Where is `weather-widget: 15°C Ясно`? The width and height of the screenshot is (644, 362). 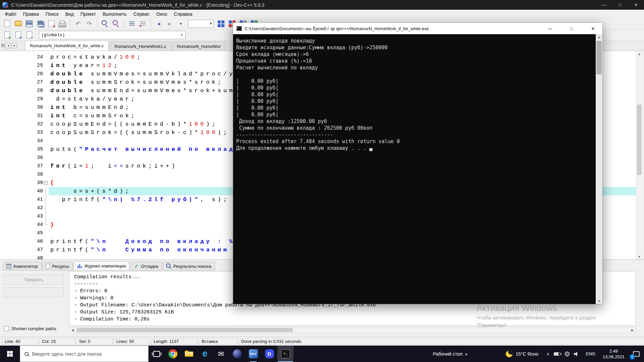 weather-widget: 15°C Ясно is located at coordinates (522, 354).